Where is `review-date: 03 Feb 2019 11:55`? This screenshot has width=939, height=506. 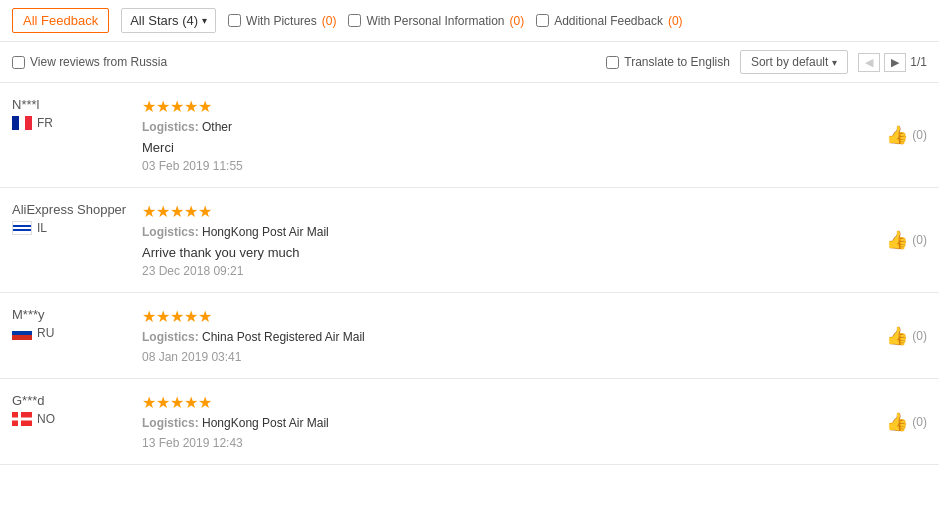
review-date: 03 Feb 2019 11:55 is located at coordinates (534, 166).